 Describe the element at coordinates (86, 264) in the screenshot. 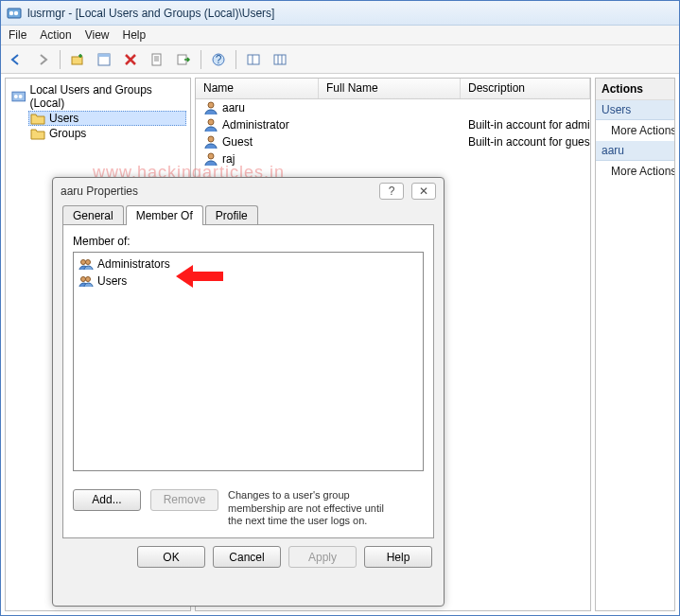

I see `group-icon` at that location.